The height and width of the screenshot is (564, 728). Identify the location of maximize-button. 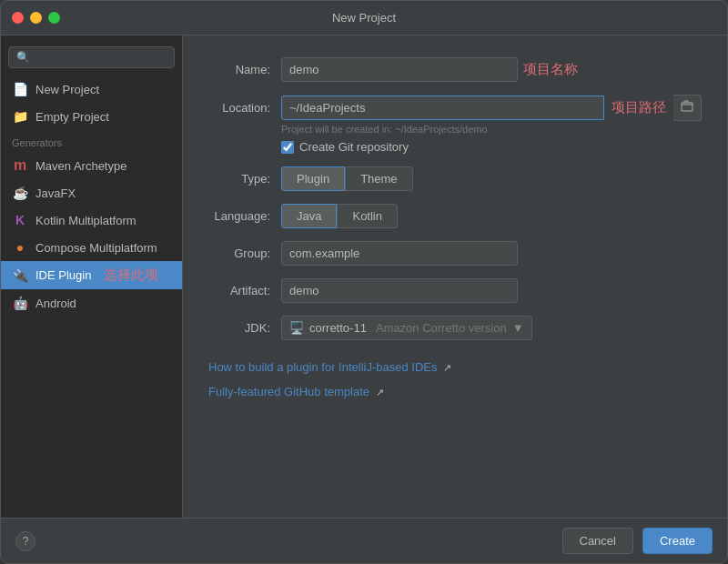
(55, 18).